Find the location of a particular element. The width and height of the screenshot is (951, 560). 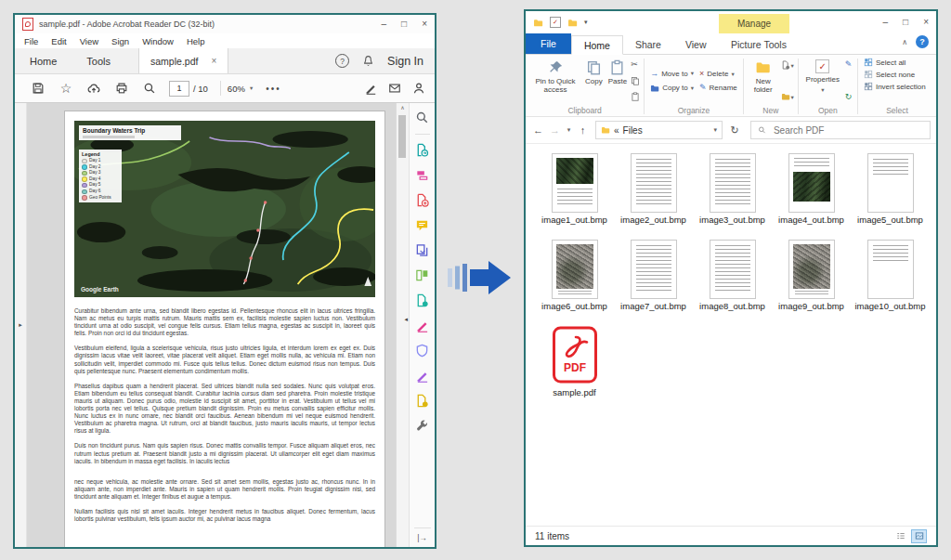

search-input is located at coordinates (847, 130).